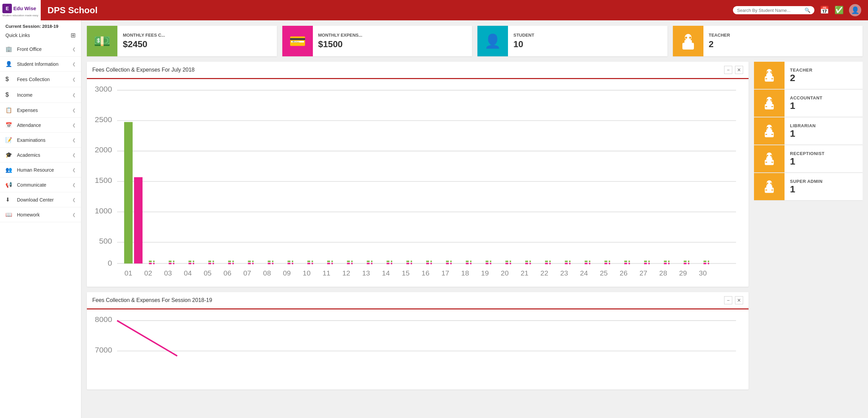 The image size is (868, 418). I want to click on teacher-role-count: 2, so click(801, 78).